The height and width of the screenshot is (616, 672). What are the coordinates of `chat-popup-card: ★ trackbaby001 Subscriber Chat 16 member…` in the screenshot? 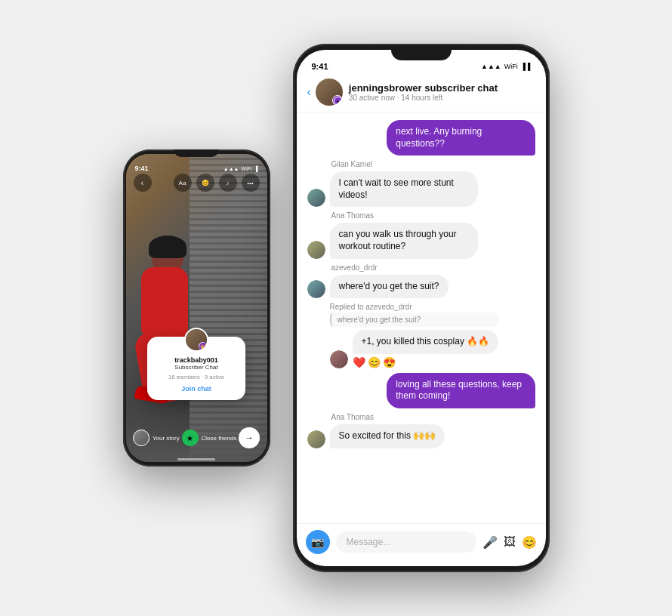 It's located at (196, 368).